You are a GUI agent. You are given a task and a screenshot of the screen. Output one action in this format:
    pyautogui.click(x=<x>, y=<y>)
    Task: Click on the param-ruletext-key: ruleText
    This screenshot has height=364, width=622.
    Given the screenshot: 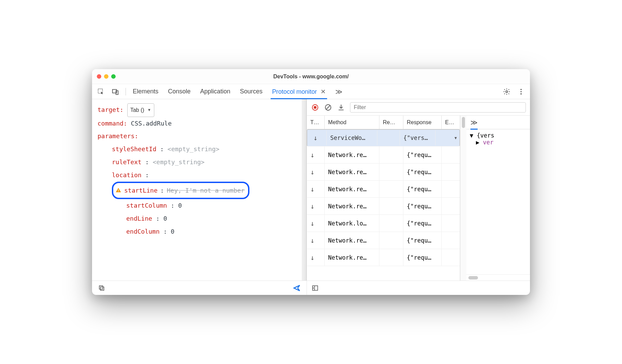 What is the action you would take?
    pyautogui.click(x=127, y=162)
    